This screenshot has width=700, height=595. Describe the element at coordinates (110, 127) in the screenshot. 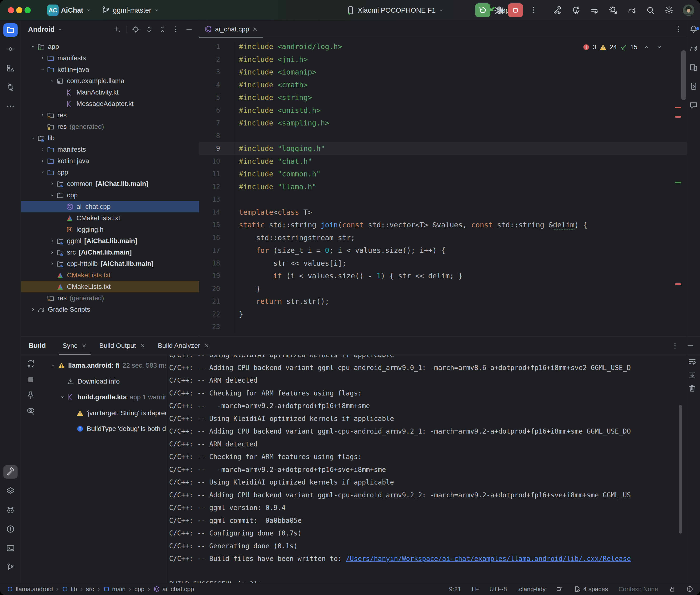

I see `tree-item-res: res(generated)` at that location.